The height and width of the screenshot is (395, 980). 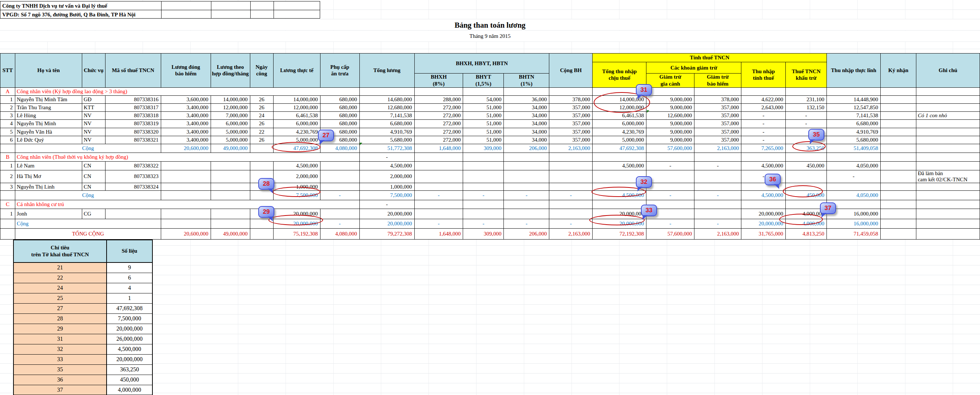 I want to click on subtotal-value-cell: 4,050,000, so click(x=854, y=196).